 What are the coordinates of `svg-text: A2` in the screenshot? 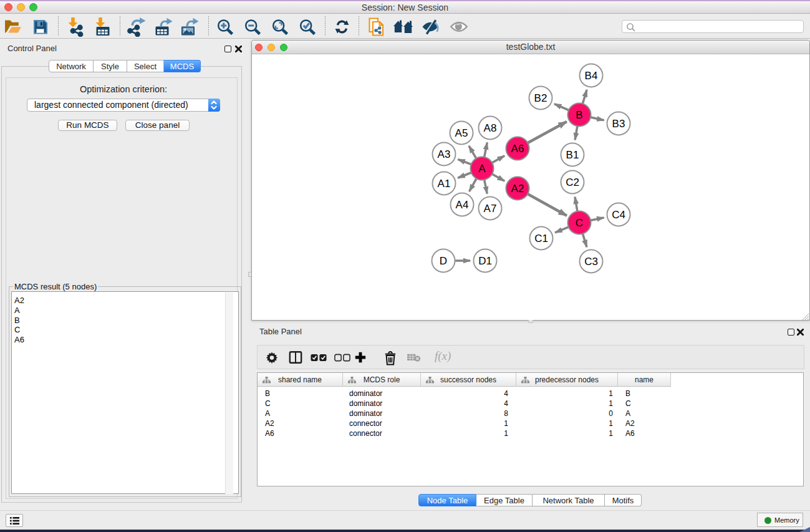 It's located at (518, 188).